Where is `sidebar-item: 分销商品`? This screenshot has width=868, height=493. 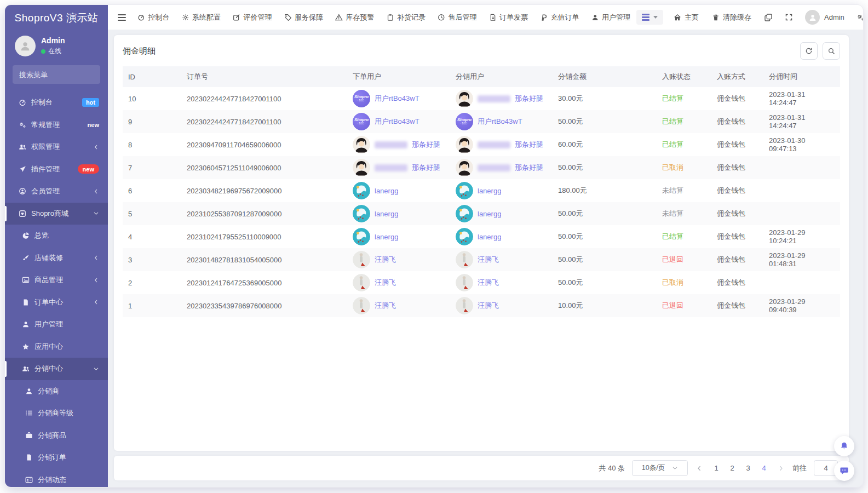
sidebar-item: 分销商品 is located at coordinates (56, 436).